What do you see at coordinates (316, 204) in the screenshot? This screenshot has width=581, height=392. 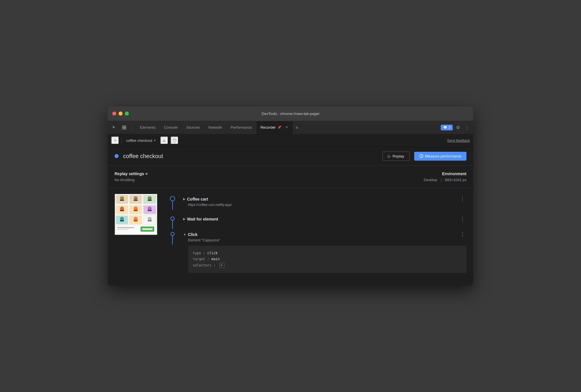 I see `step-item-coffee-cart: ▶ Coffee cart ⋮ https://coffee-cart.netl…` at bounding box center [316, 204].